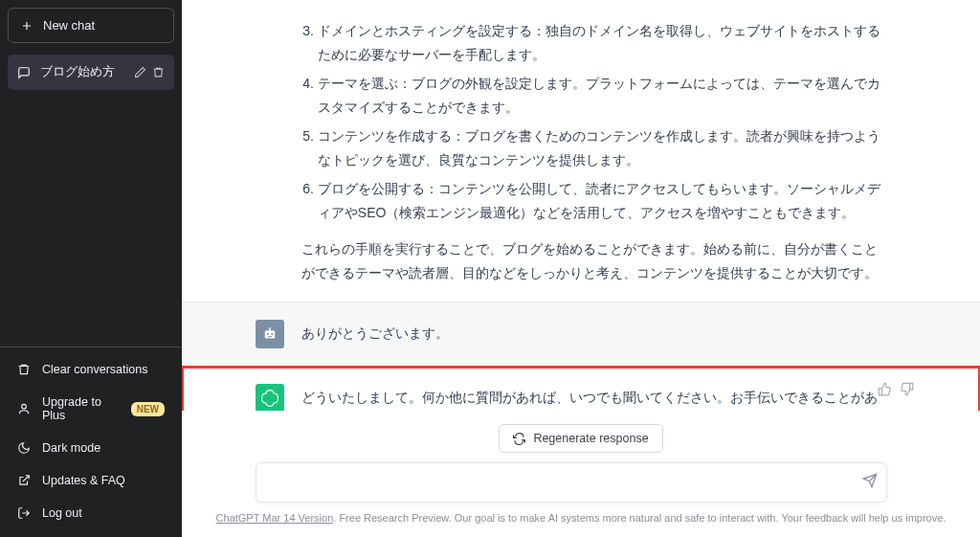 The width and height of the screenshot is (980, 537). Describe the element at coordinates (91, 25) in the screenshot. I see `new-chat-button: New chat` at that location.